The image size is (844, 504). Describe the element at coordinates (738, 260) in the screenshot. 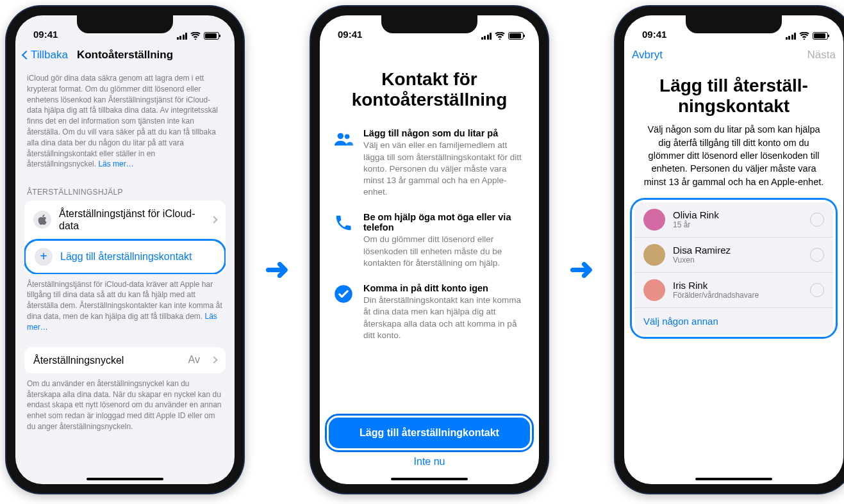

I see `contact-sub: Vuxen` at that location.